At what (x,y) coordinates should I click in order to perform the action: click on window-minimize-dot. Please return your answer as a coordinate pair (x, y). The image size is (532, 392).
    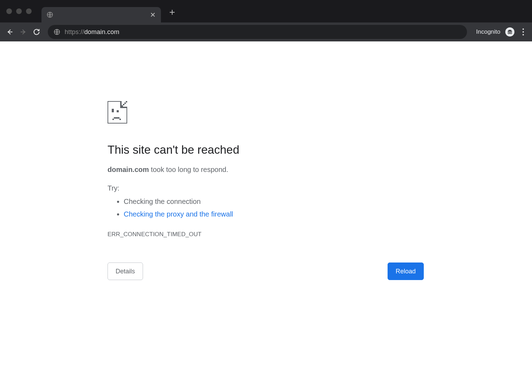
    Looking at the image, I should click on (19, 11).